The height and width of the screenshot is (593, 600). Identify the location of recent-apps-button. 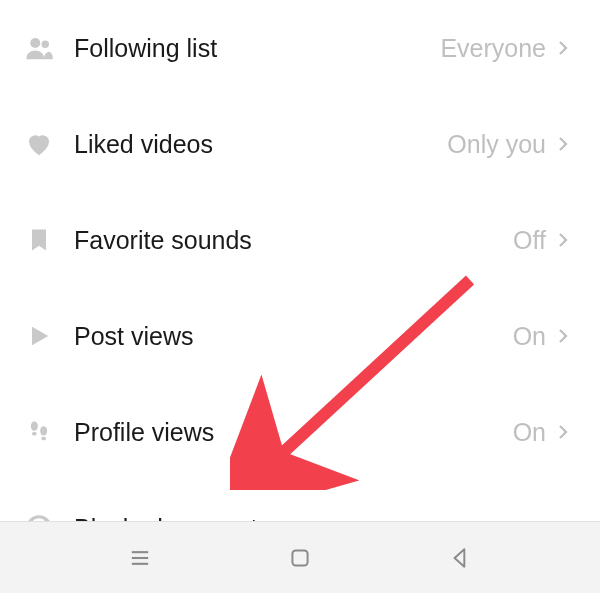
(140, 558).